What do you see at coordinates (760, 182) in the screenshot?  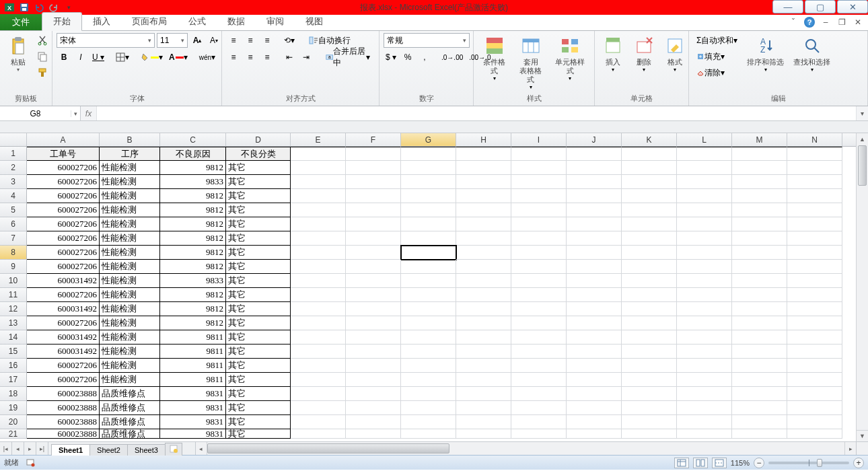 I see `cell-M3` at bounding box center [760, 182].